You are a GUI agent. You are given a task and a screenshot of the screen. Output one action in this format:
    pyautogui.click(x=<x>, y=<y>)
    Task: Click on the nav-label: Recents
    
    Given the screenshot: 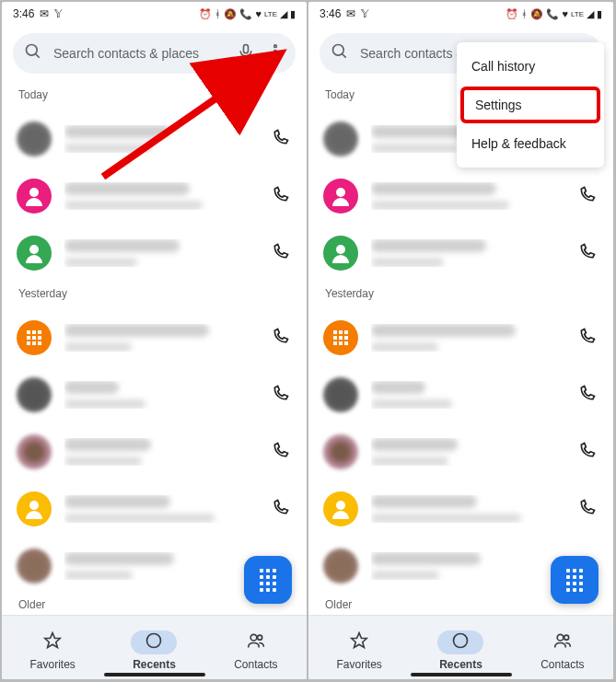 What is the action you would take?
    pyautogui.click(x=460, y=665)
    